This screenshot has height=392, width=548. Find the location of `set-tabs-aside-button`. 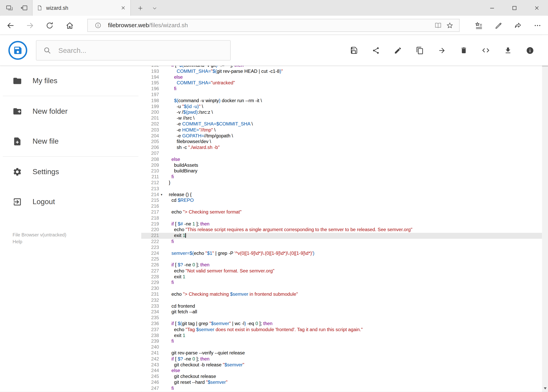

set-tabs-aside-button is located at coordinates (24, 8).